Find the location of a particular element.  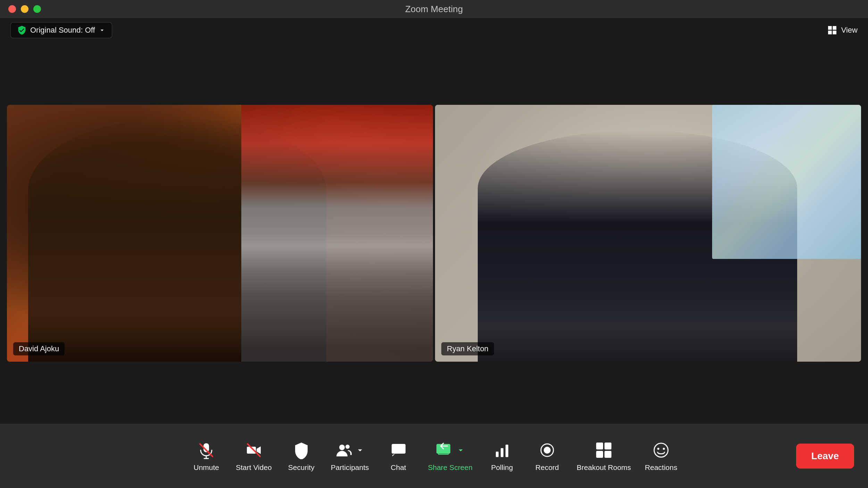

polling-icon is located at coordinates (502, 450).